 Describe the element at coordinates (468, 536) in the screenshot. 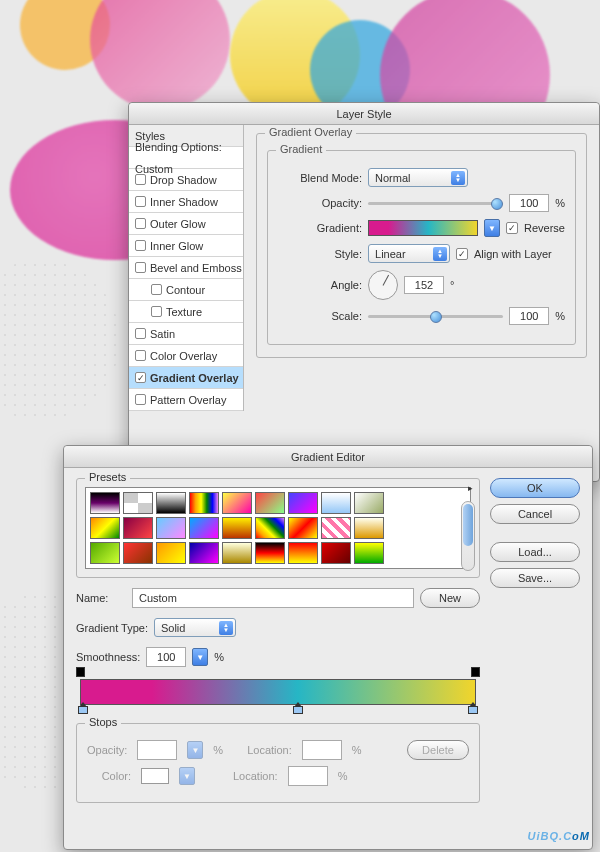

I see `presets-scrollbar` at that location.